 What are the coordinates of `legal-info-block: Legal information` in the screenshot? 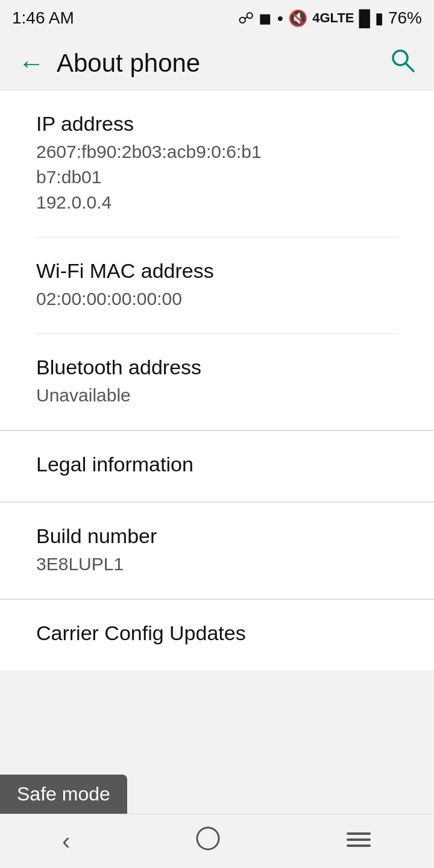 It's located at (217, 467).